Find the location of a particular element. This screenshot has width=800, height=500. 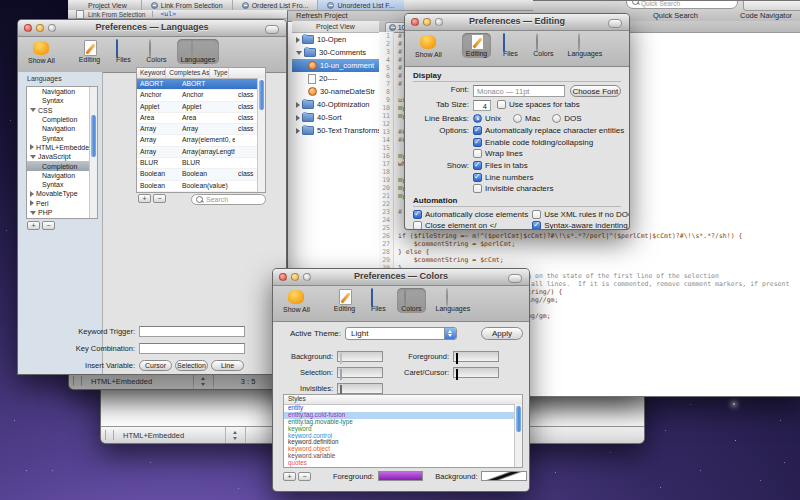

language-list-item: CSS is located at coordinates (62, 110).